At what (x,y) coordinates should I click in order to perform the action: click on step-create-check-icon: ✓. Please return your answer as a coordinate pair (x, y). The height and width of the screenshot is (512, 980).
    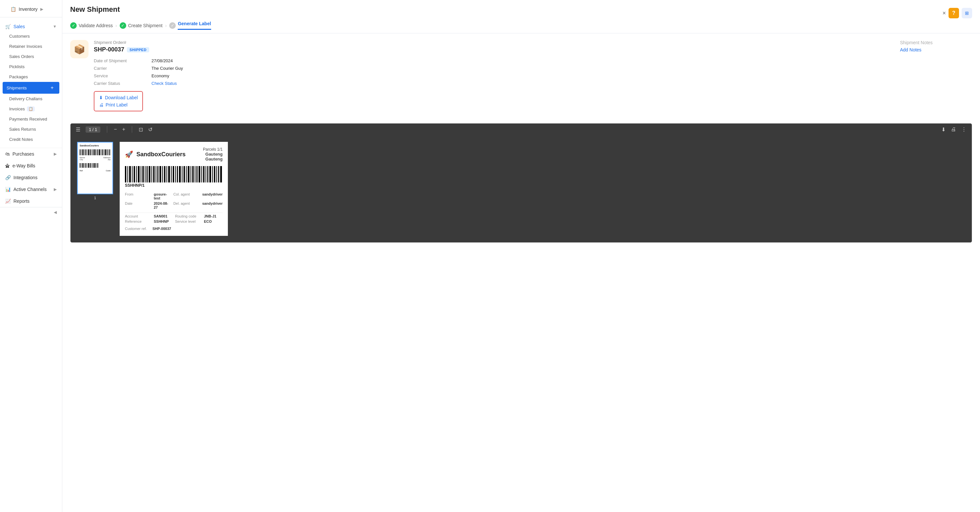
    Looking at the image, I should click on (123, 26).